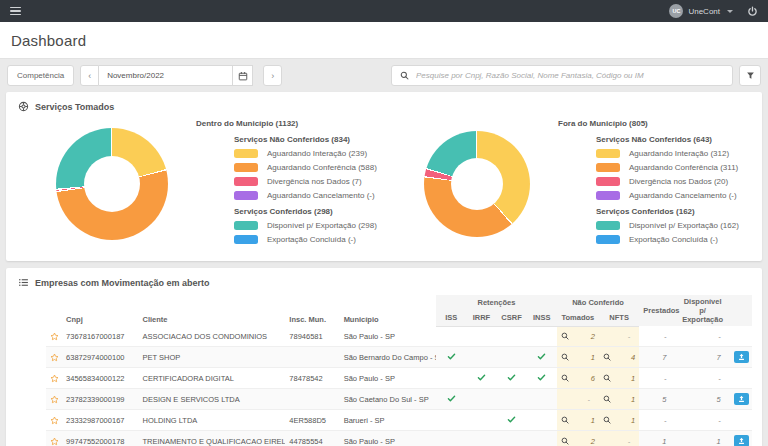  I want to click on table-row: 23782339000199DESIGN E SERVICOS LTDASão …, so click(399, 400).